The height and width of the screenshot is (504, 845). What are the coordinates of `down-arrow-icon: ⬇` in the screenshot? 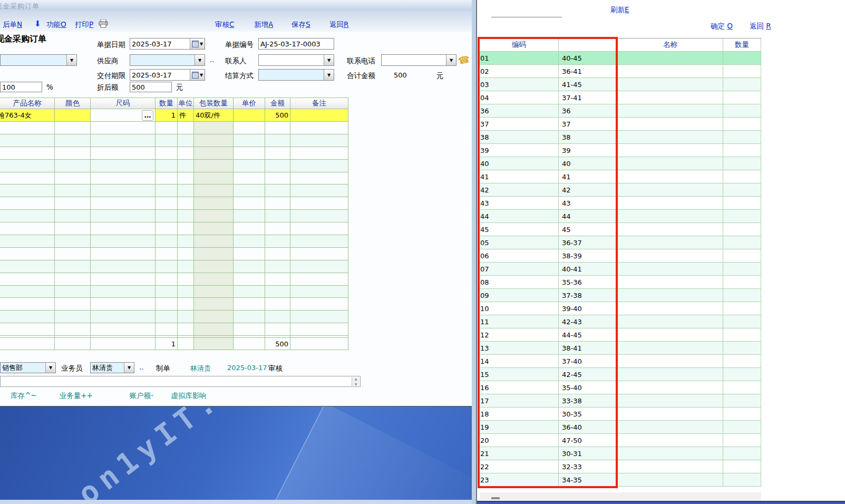 It's located at (38, 24).